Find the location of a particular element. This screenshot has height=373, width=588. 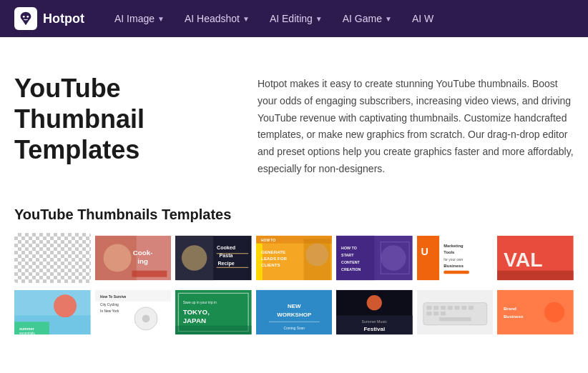

svg-text: U is located at coordinates (424, 251).